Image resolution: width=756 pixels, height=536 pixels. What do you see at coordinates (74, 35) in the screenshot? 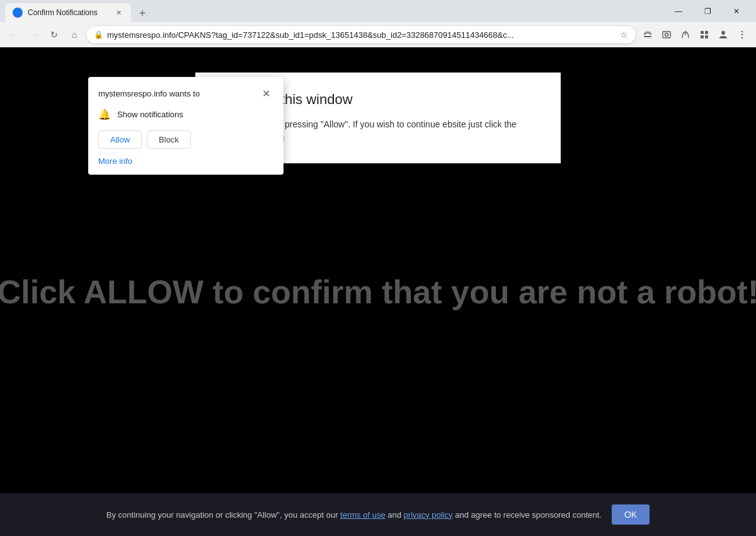
I see `home-button: ⌂` at bounding box center [74, 35].